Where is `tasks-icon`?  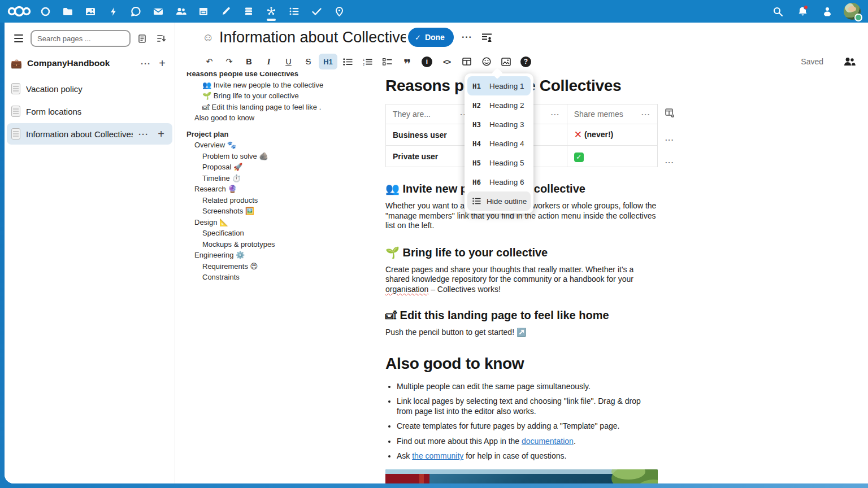 tasks-icon is located at coordinates (316, 11).